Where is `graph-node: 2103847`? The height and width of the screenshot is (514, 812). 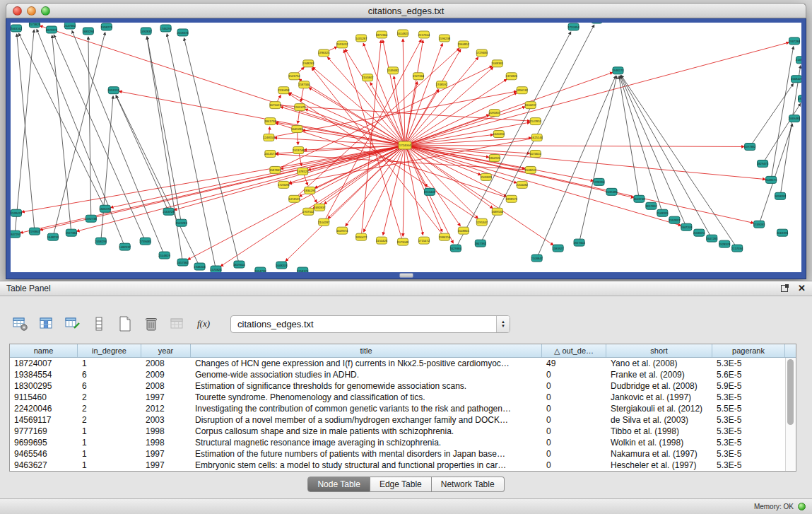 graph-node: 2103847 is located at coordinates (537, 258).